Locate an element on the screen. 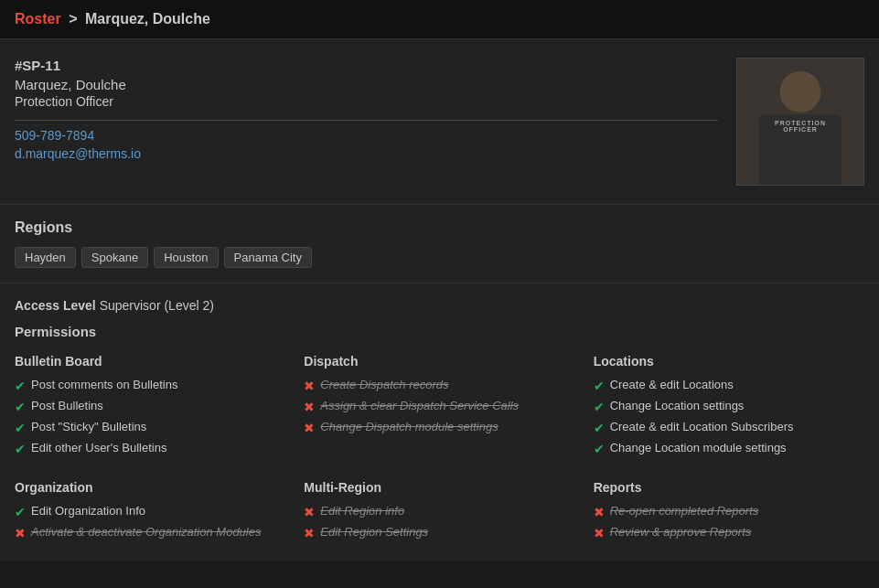  perm-text: Assign & clear Dispatch Service Calls is located at coordinates (419, 406).